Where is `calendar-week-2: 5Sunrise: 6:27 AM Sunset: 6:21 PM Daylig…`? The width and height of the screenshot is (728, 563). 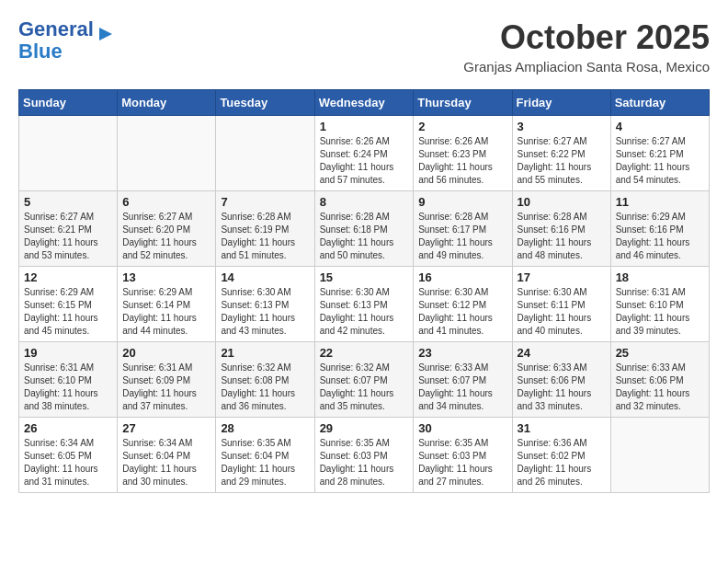 calendar-week-2: 5Sunrise: 6:27 AM Sunset: 6:21 PM Daylig… is located at coordinates (364, 229).